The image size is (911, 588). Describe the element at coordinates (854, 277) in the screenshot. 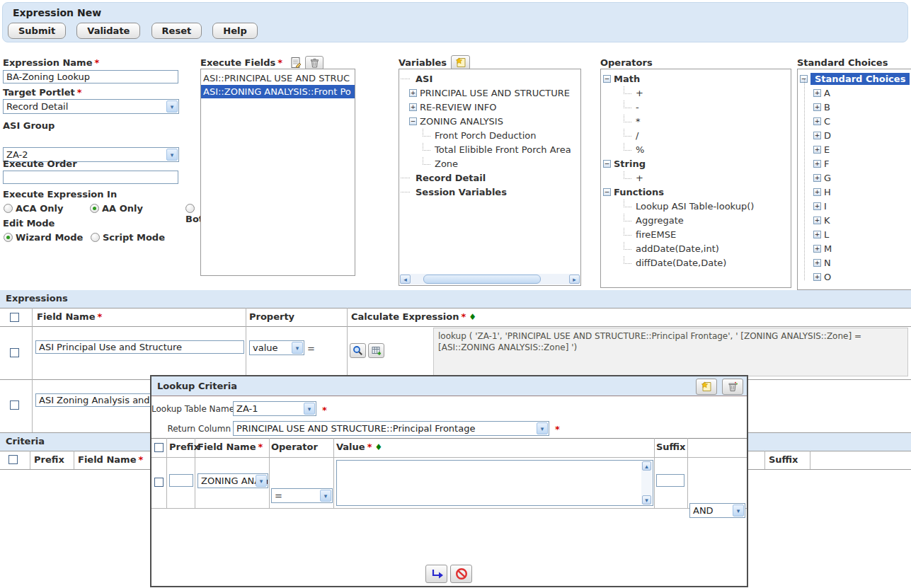

I see `tree-node: O` at that location.